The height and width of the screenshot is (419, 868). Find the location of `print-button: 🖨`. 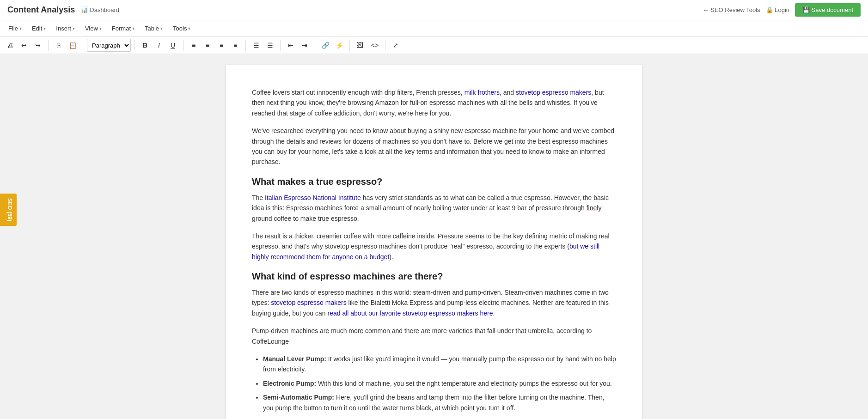

print-button: 🖨 is located at coordinates (10, 45).